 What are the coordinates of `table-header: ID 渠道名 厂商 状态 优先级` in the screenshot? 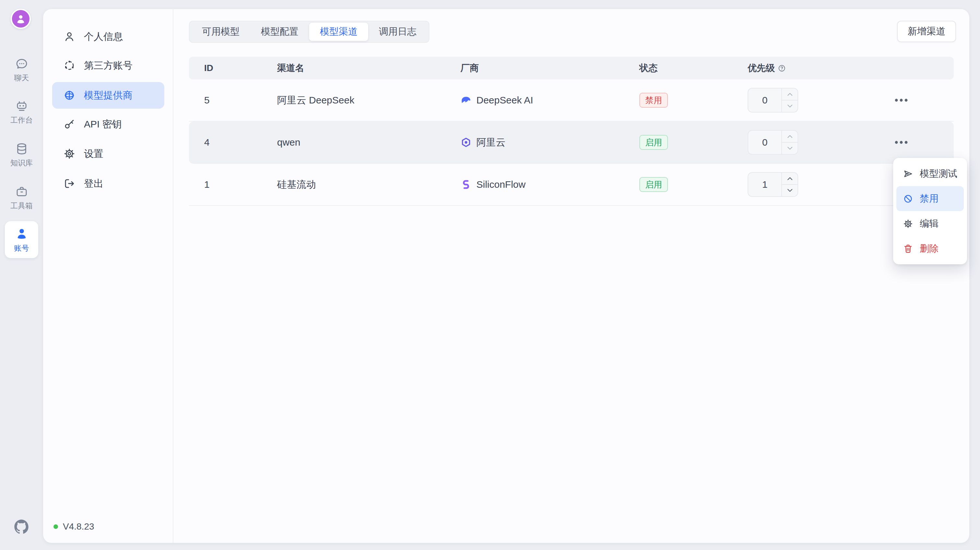 It's located at (571, 68).